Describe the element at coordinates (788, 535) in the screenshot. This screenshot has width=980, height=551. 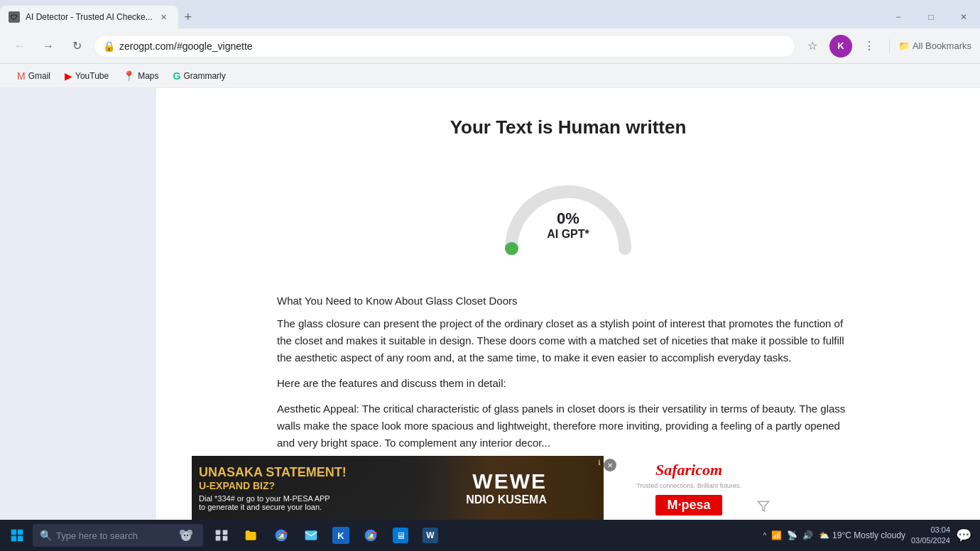
I see `system-tray: ^ 📶 📡 🔊` at that location.